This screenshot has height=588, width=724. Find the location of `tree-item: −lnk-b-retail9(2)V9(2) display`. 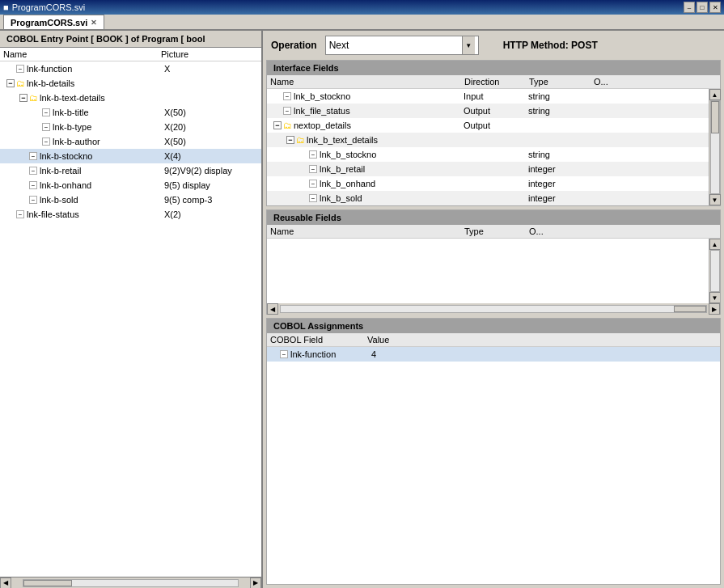

tree-item: −lnk-b-retail9(2)V9(2) display is located at coordinates (131, 171).